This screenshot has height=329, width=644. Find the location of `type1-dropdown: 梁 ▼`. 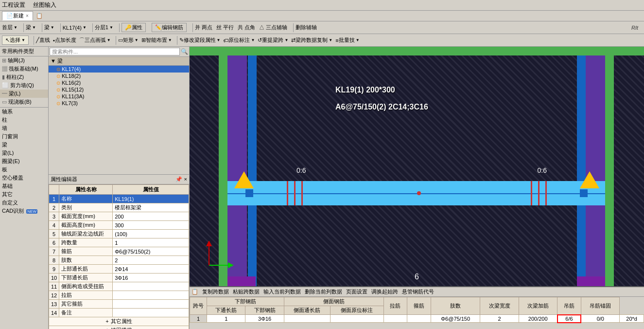

type1-dropdown: 梁 ▼ is located at coordinates (31, 27).